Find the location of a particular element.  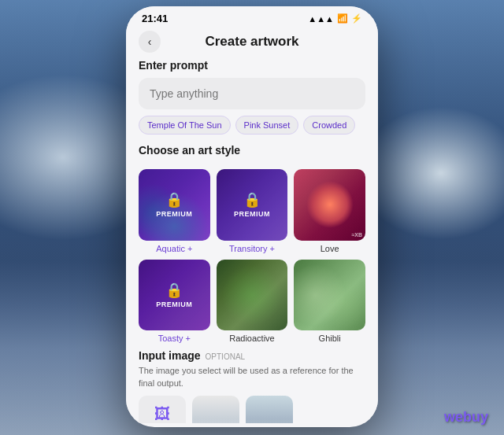

art-label-transitory: Transitory + is located at coordinates (252, 249).